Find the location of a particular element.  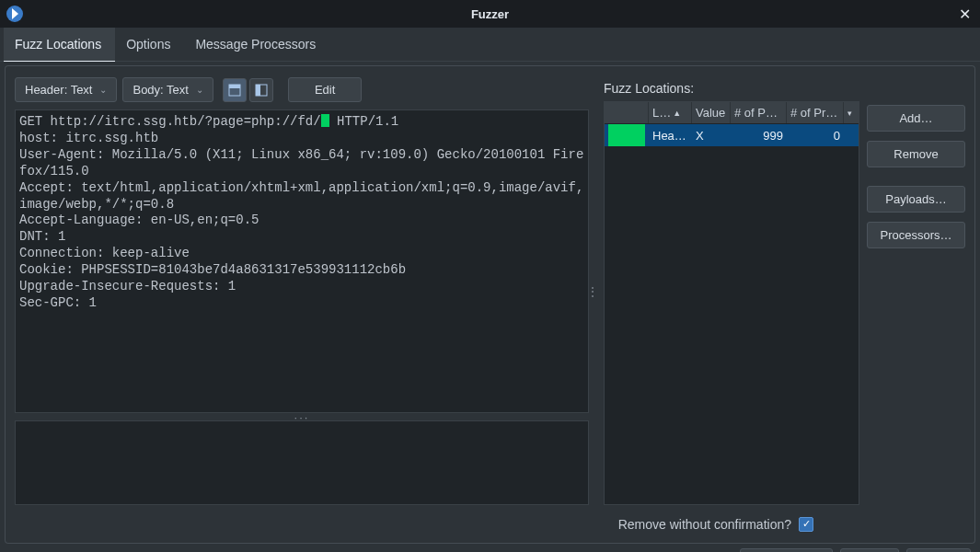

col-location: L… ▲ is located at coordinates (670, 112).